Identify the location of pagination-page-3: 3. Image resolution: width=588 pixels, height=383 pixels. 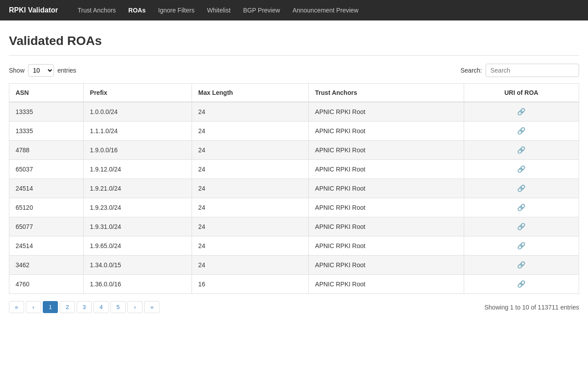
(84, 307).